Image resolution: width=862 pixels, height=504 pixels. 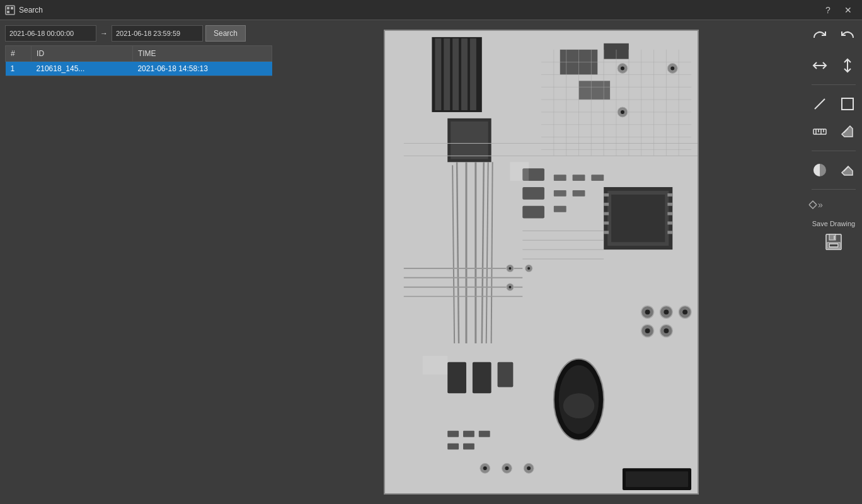 What do you see at coordinates (139, 60) in the screenshot?
I see `results-table: # ID TIME 1210618_145...2021-06-18 14:58…` at bounding box center [139, 60].